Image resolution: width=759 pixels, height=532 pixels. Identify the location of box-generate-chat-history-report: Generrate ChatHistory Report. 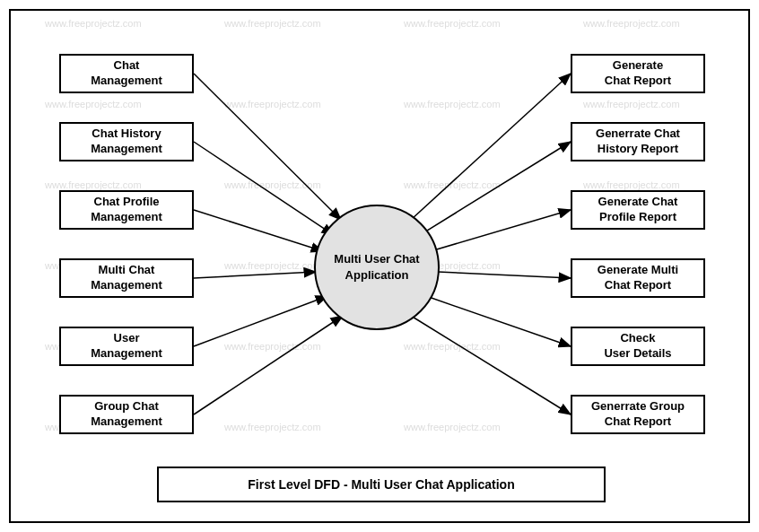
(638, 142).